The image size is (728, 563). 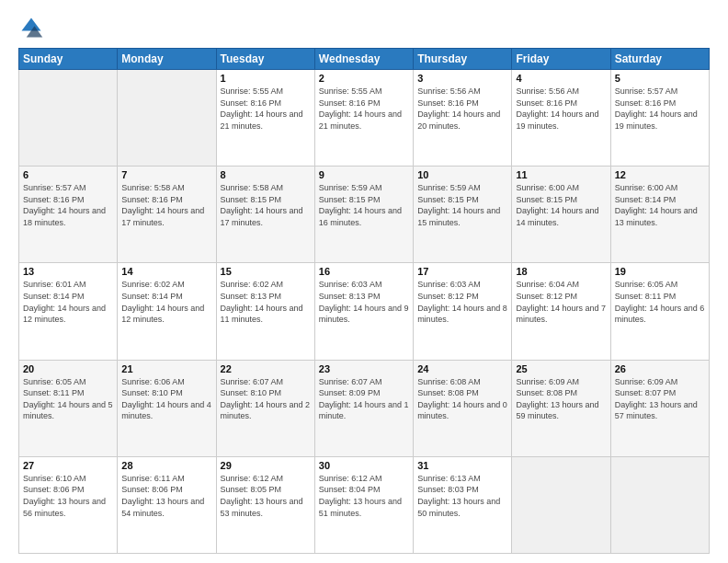 I want to click on calendar-day-cell: 9Sunrise: 5:59 AMSunset: 8:15 PMDaylight…, so click(x=364, y=215).